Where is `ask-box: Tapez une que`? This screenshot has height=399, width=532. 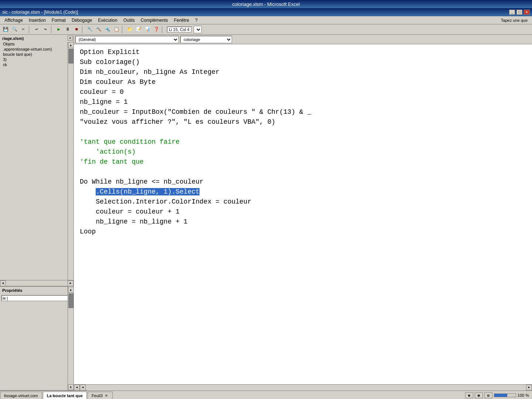 ask-box: Tapez une que is located at coordinates (516, 20).